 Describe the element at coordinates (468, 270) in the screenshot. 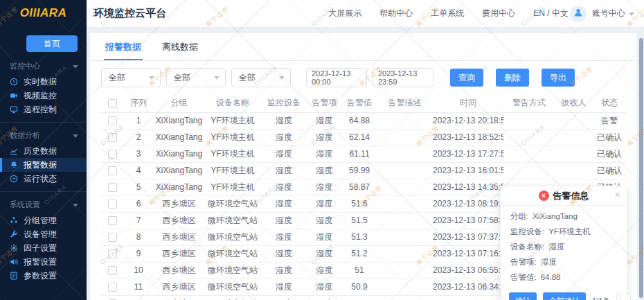

I see `table-cell: 2023-12-13 06:55:48` at that location.